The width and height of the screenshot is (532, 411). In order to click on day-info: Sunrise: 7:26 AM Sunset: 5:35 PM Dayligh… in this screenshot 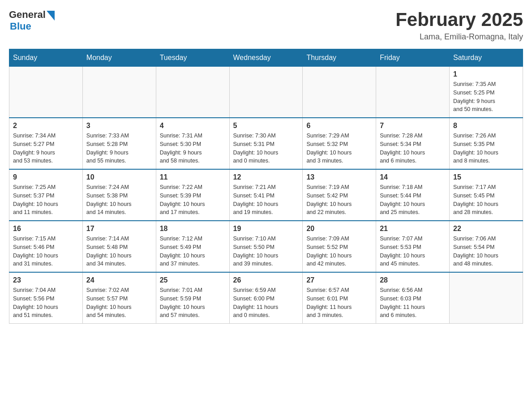, I will do `click(486, 149)`.